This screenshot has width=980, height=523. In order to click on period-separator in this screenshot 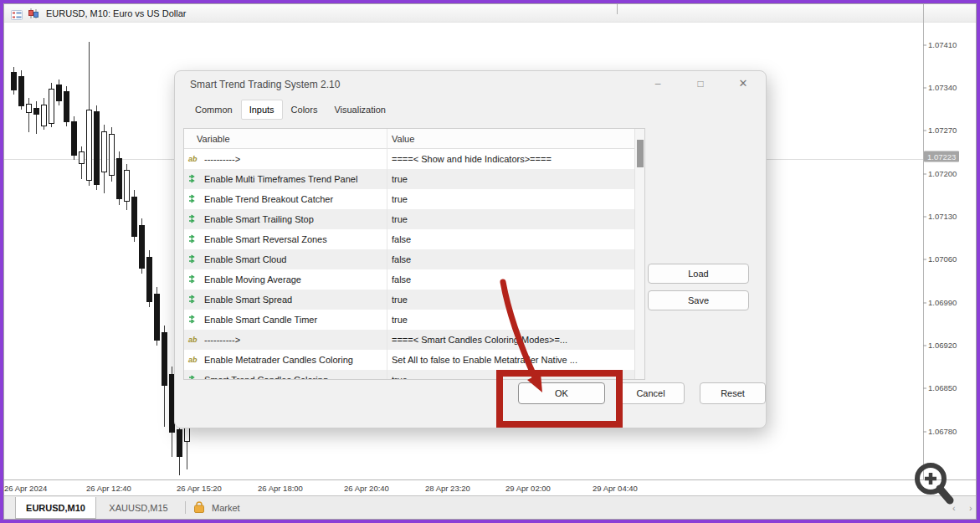, I will do `click(618, 9)`.